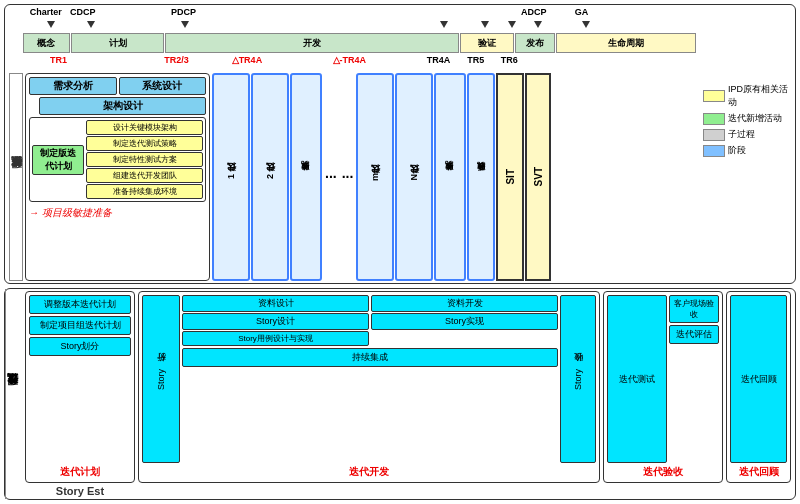 The height and width of the screenshot is (504, 800). What do you see at coordinates (369, 472) in the screenshot?
I see `iter-dev-label: 迭代开发` at bounding box center [369, 472].